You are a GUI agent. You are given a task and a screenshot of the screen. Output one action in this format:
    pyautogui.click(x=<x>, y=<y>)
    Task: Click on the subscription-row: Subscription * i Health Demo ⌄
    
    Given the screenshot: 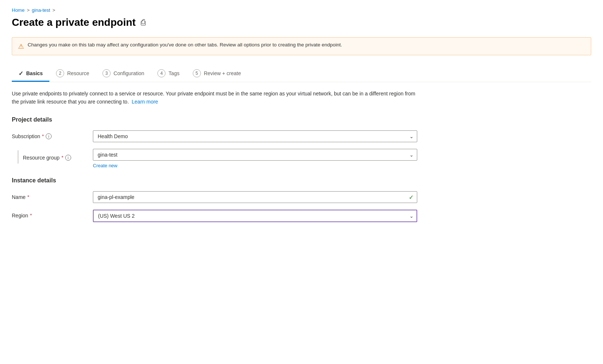 What is the action you would take?
    pyautogui.click(x=215, y=136)
    